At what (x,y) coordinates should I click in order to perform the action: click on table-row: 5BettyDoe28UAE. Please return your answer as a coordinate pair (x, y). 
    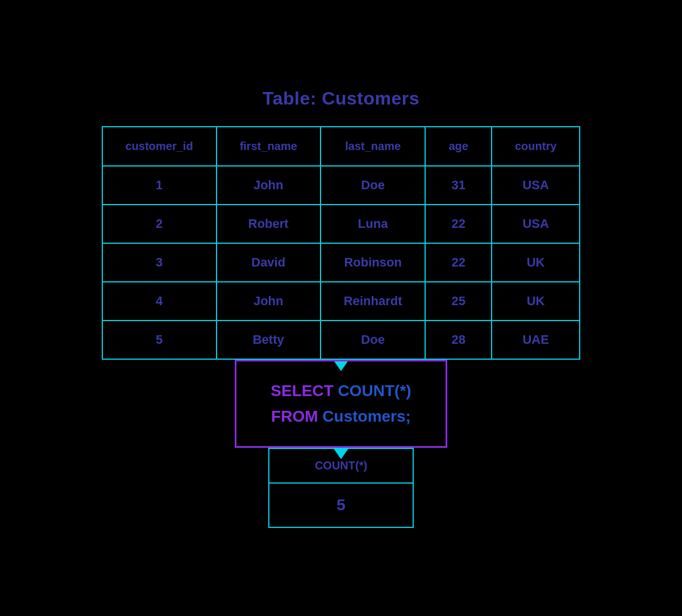
    Looking at the image, I should click on (341, 340).